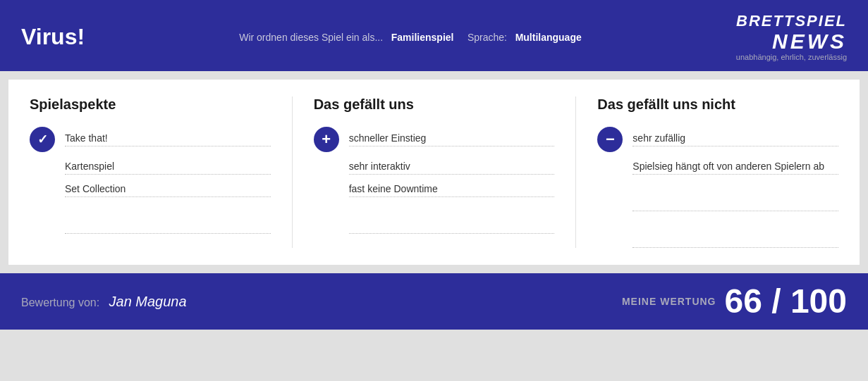 This screenshot has width=868, height=381. Describe the element at coordinates (148, 301) in the screenshot. I see `reviewer-name: Jan Maguna` at that location.